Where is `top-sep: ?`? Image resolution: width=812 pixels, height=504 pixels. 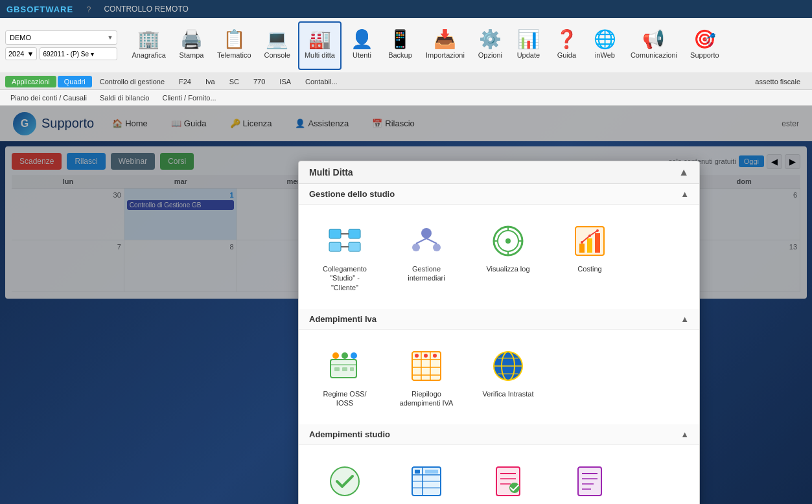 top-sep: ? is located at coordinates (88, 9).